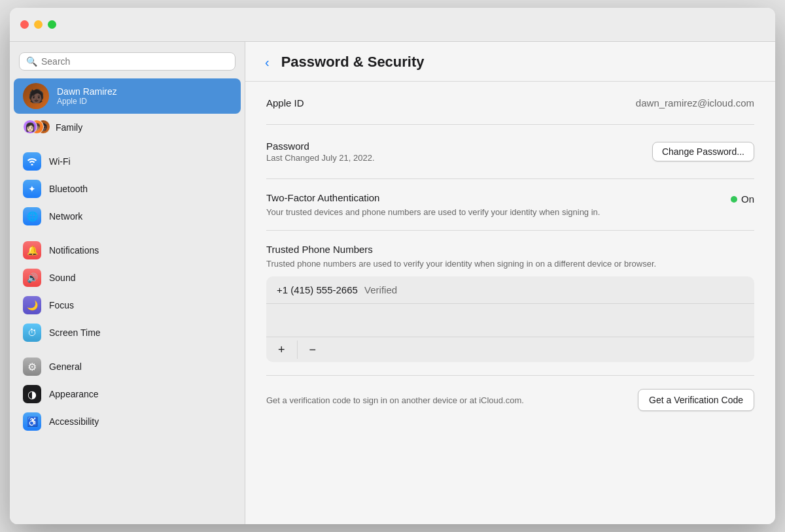 Image resolution: width=785 pixels, height=532 pixels. What do you see at coordinates (32, 305) in the screenshot?
I see `focus-icon: 🌙` at bounding box center [32, 305].